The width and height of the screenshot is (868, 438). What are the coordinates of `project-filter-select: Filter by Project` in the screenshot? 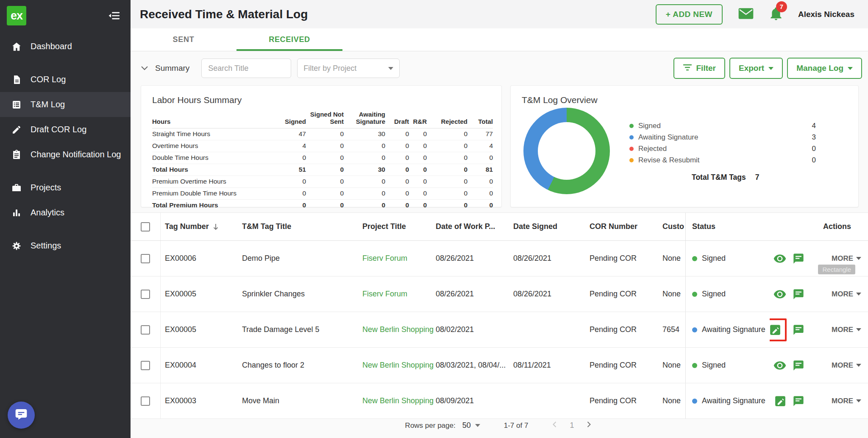 It's located at (348, 68).